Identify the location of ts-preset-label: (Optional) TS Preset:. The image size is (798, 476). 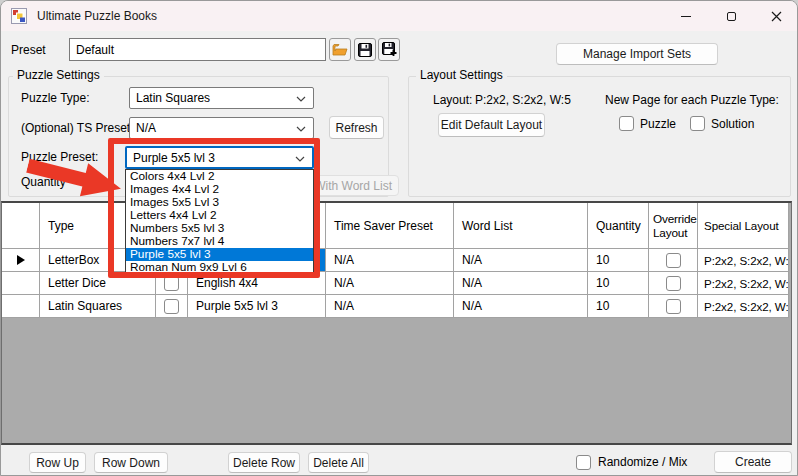
(78, 128).